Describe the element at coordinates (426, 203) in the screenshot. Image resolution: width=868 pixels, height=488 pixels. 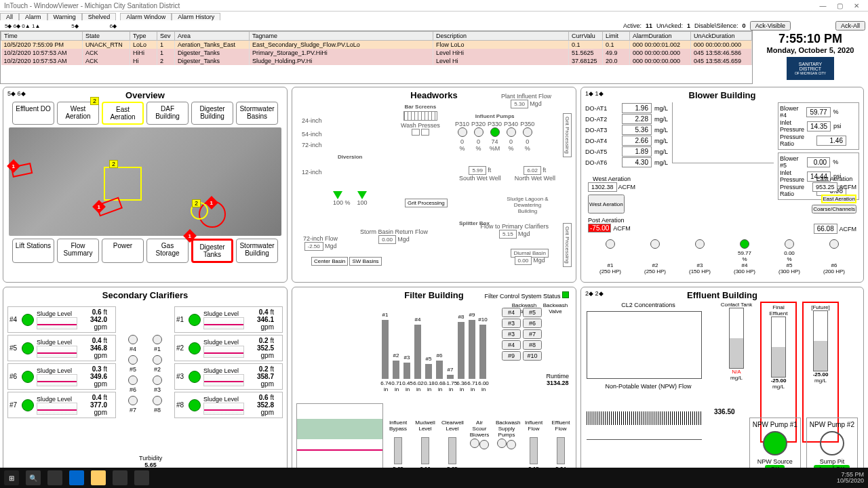
I see `grit-processing-button: Grit Processing` at that location.